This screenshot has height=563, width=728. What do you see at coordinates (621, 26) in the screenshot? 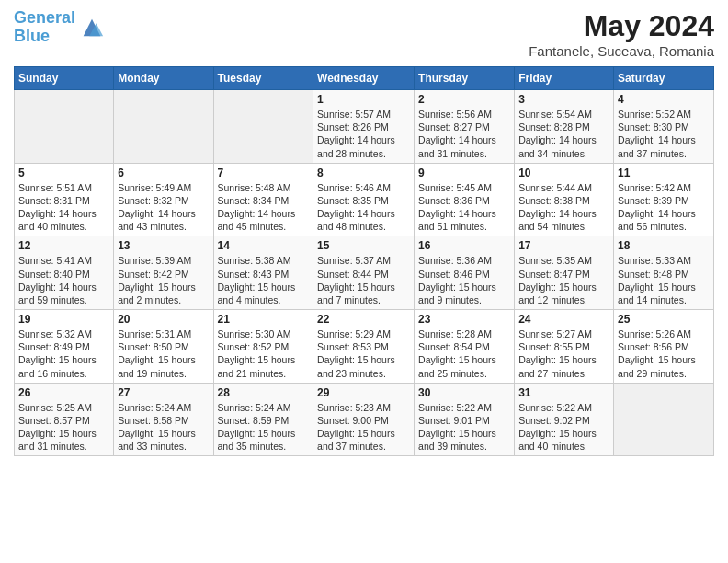
I see `main-title: May 2024` at bounding box center [621, 26].